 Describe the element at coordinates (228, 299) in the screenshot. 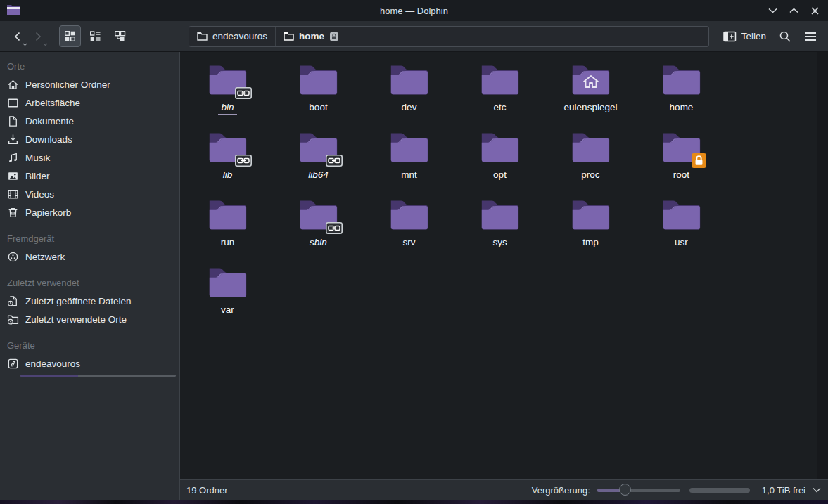

I see `folder-item-var: var` at that location.